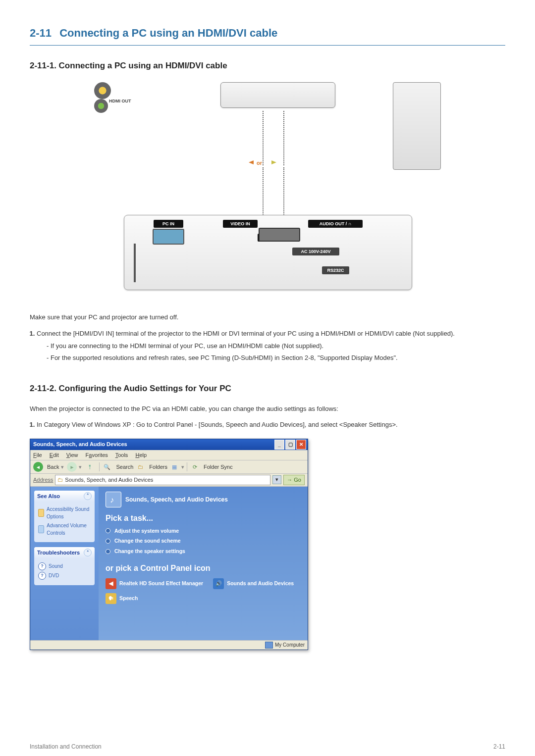  I want to click on hdmi-out-label: HDMI OUT, so click(120, 101).